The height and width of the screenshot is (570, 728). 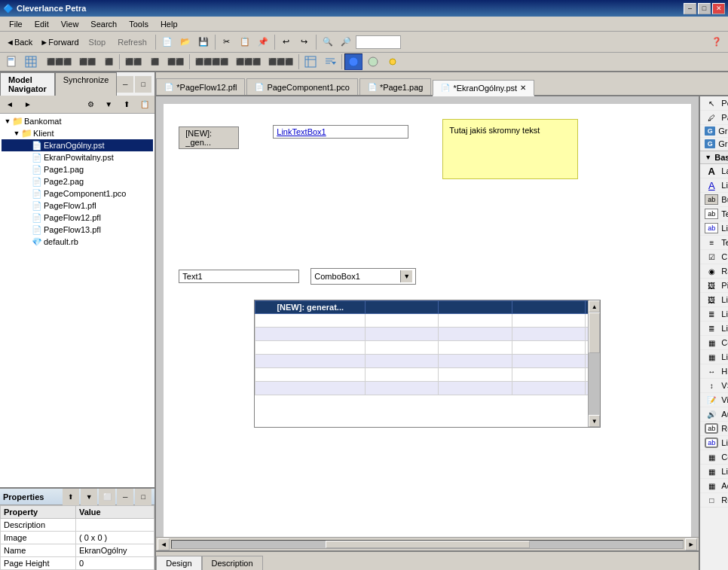 What do you see at coordinates (42, 24) in the screenshot?
I see `menu-edit: Edit` at bounding box center [42, 24].